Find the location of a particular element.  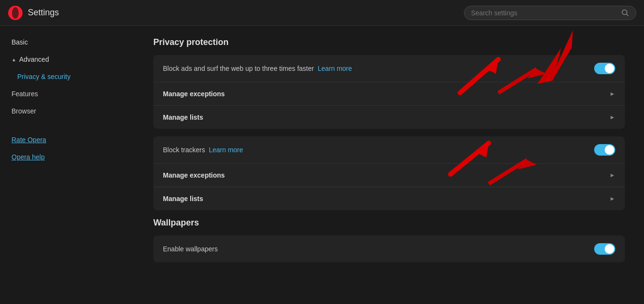

block-ads-toggle is located at coordinates (605, 68).